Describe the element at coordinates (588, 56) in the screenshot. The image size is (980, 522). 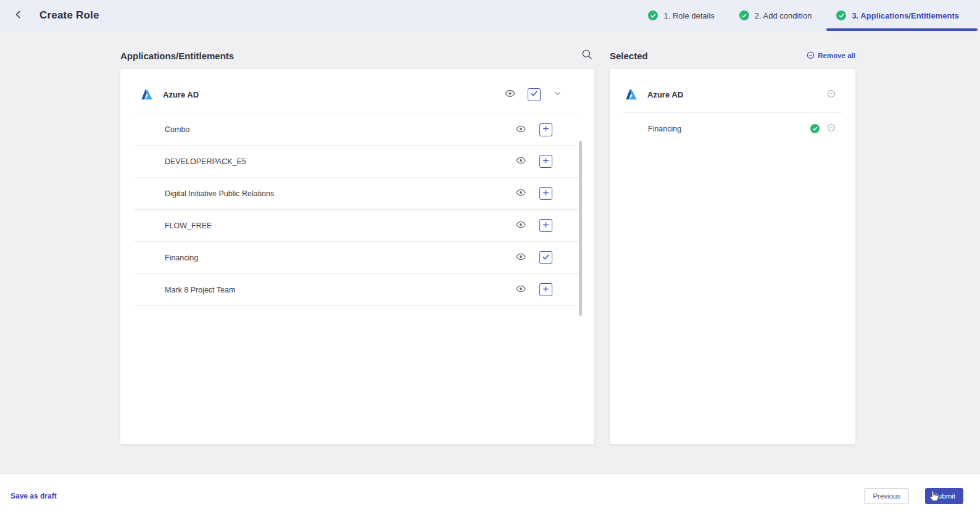
I see `search-button` at that location.